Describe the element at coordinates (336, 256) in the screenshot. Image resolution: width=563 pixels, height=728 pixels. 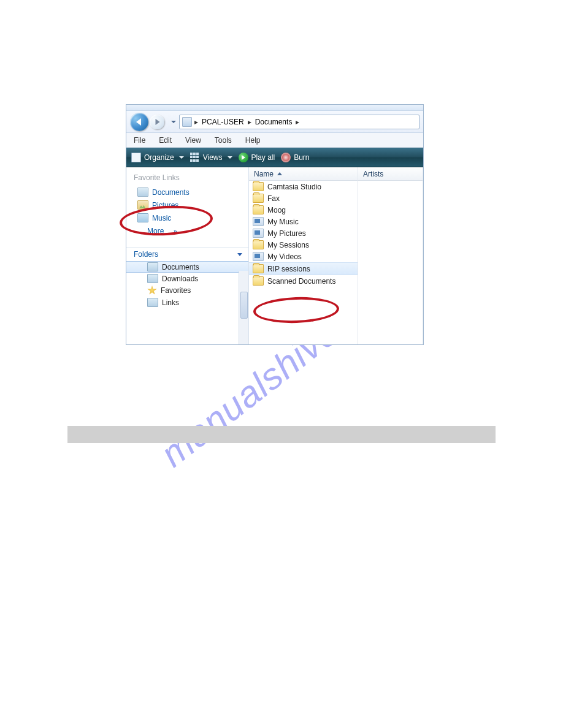
I see `file-list: Name Camtasia Studio Fax Moog My` at that location.